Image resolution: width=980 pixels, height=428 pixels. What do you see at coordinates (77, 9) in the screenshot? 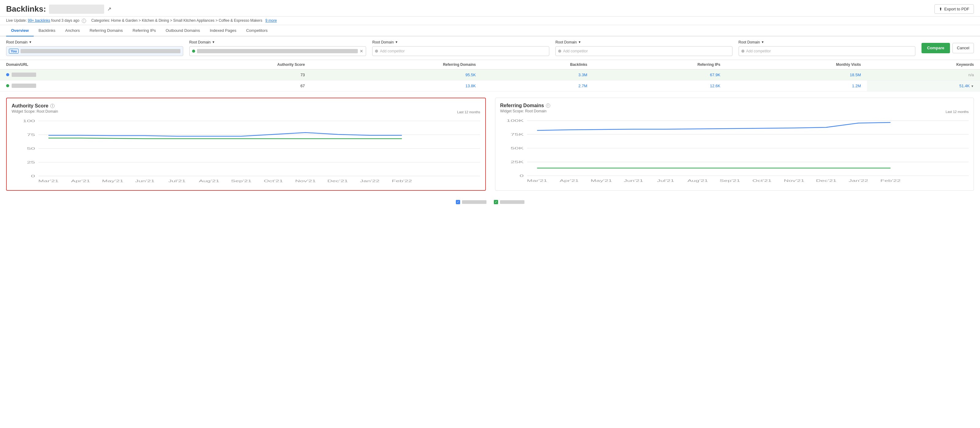
I see `page-title-domain` at bounding box center [77, 9].